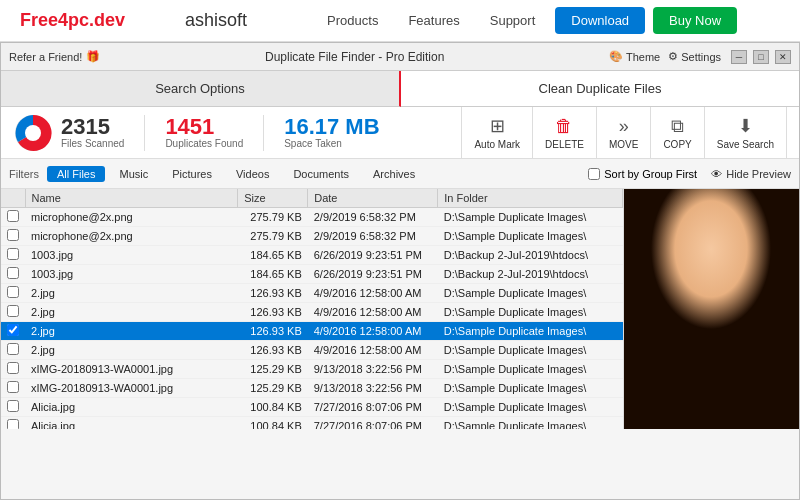 The height and width of the screenshot is (500, 800). I want to click on maximize-button: □, so click(761, 57).